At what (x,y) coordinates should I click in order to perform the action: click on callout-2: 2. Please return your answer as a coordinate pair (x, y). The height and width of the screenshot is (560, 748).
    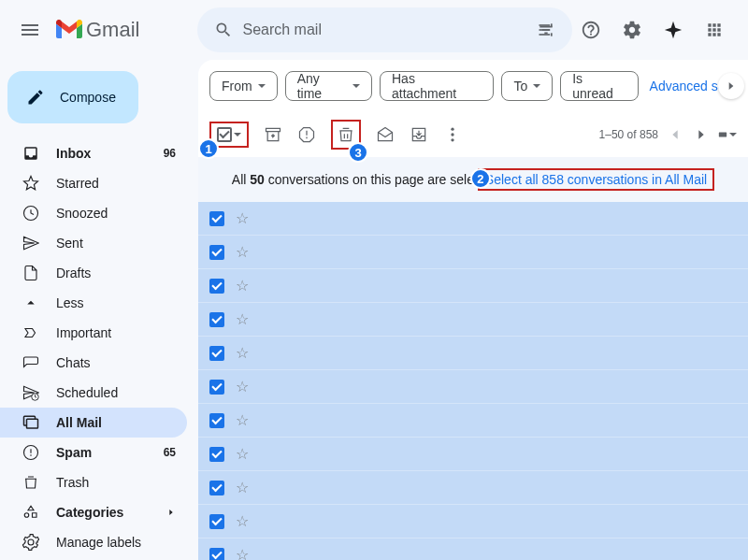
    Looking at the image, I should click on (481, 179).